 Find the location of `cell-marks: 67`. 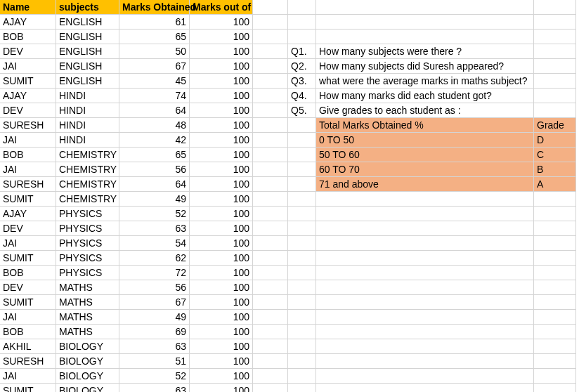

cell-marks: 67 is located at coordinates (155, 66).